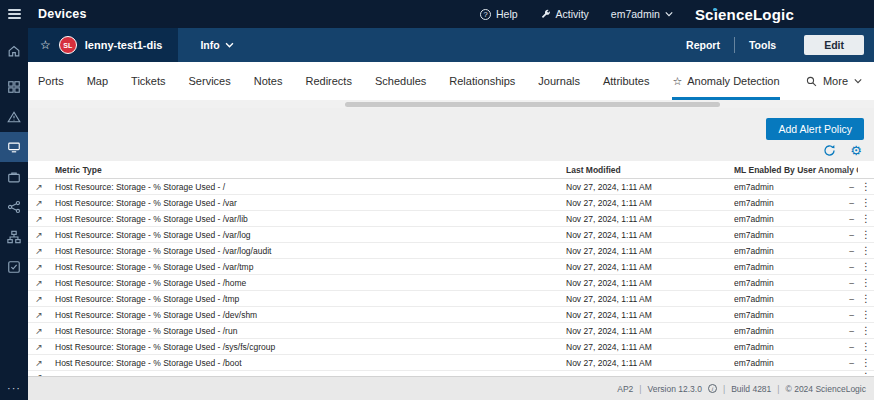 Image resolution: width=874 pixels, height=400 pixels. Describe the element at coordinates (216, 45) in the screenshot. I see `info-dropdown: Info` at that location.